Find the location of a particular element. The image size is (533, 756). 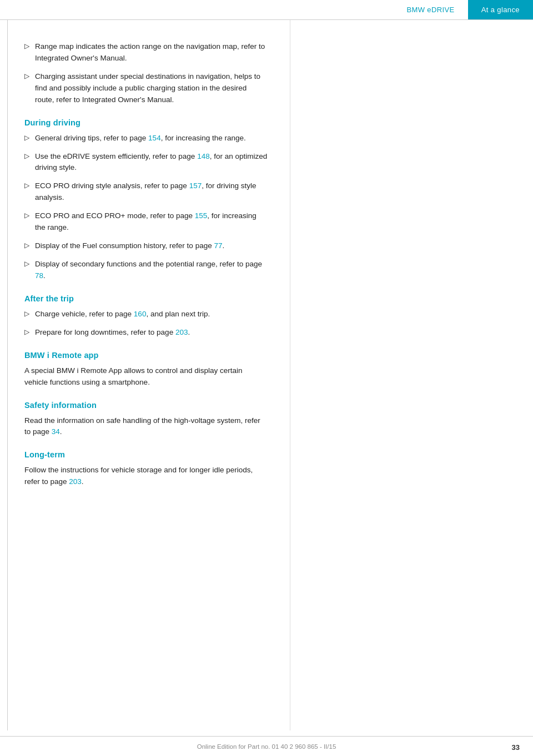

header-at-a-glance-label: At a glance is located at coordinates (501, 10).